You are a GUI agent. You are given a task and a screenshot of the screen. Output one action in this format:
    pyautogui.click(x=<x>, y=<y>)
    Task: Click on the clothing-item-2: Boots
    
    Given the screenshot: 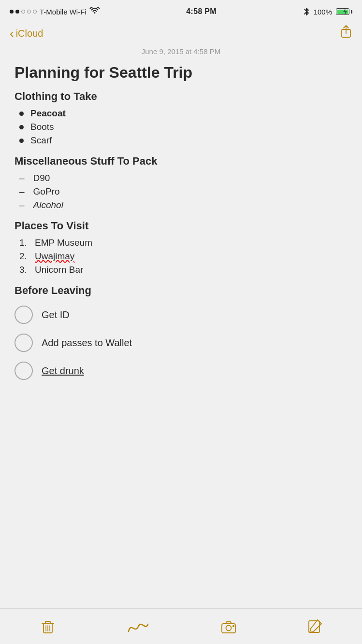 What is the action you would take?
    pyautogui.click(x=43, y=127)
    